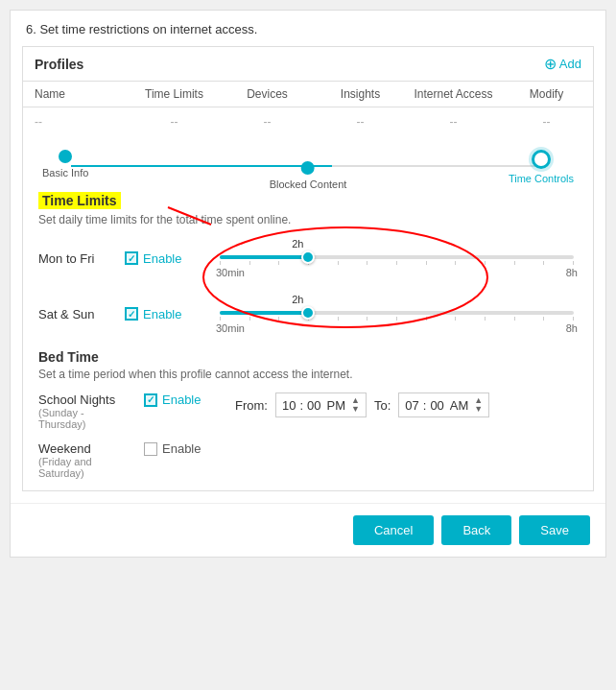 The width and height of the screenshot is (616, 690). What do you see at coordinates (308, 109) in the screenshot?
I see `profiles-table: Name Time Limits Devices Insights Intern…` at bounding box center [308, 109].